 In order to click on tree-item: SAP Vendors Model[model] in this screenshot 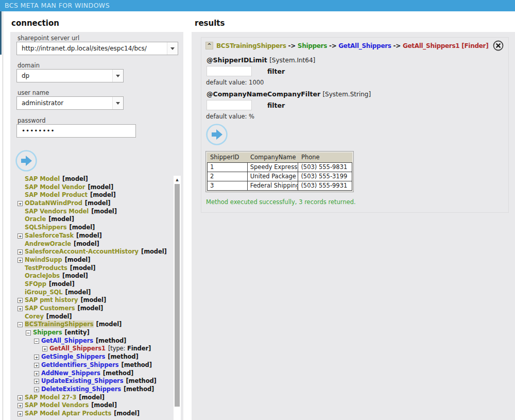, I will do `click(93, 212)`.